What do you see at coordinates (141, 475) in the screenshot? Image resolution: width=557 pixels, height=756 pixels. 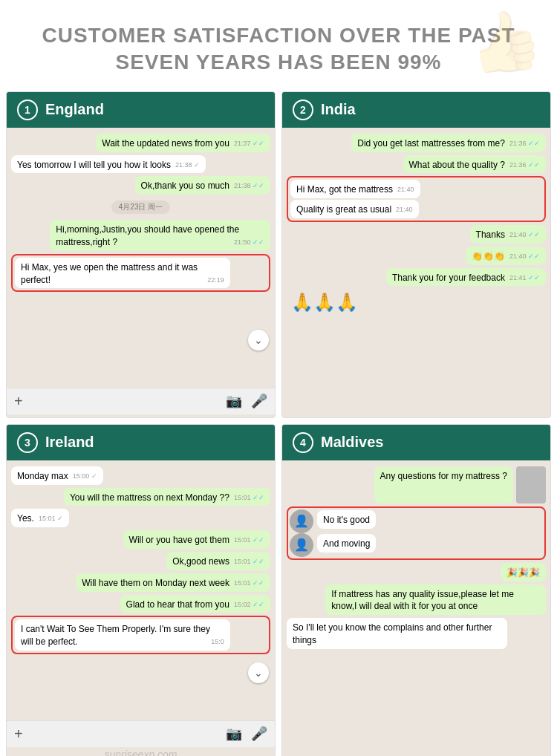 I see `message-row: Monday max15:00 ✓` at bounding box center [141, 475].